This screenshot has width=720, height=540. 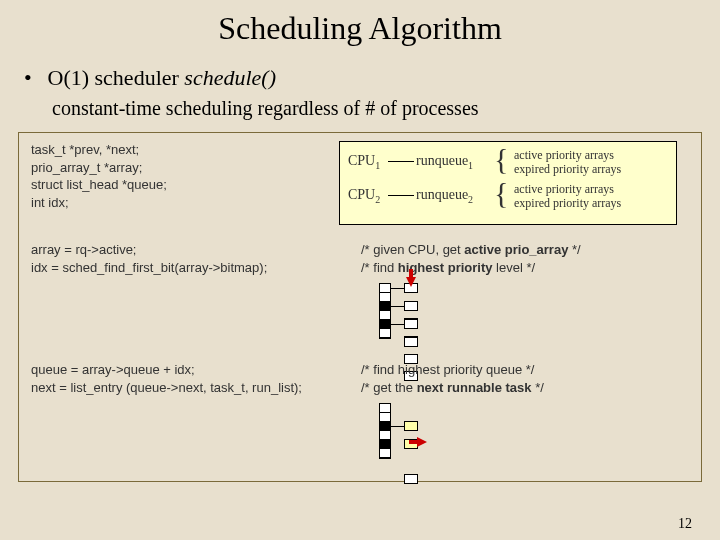 I want to click on page-number: 12, so click(x=685, y=524).